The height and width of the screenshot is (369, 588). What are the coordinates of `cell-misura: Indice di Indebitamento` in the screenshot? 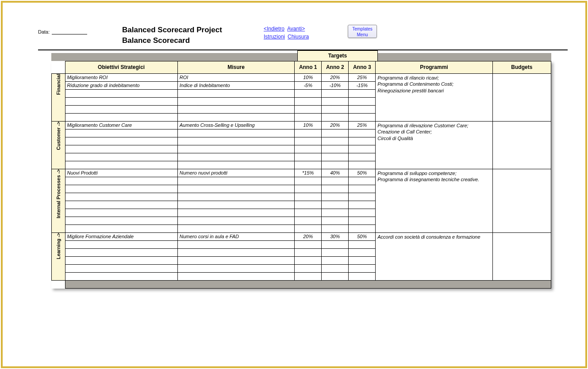 It's located at (236, 85).